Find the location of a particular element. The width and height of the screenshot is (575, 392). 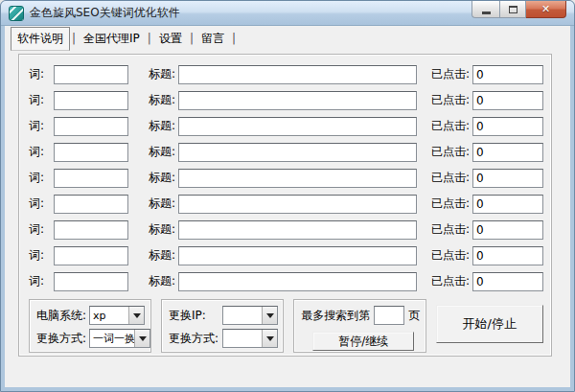

keyword-row-5: 词: 标题: 已点击: is located at coordinates (286, 178).